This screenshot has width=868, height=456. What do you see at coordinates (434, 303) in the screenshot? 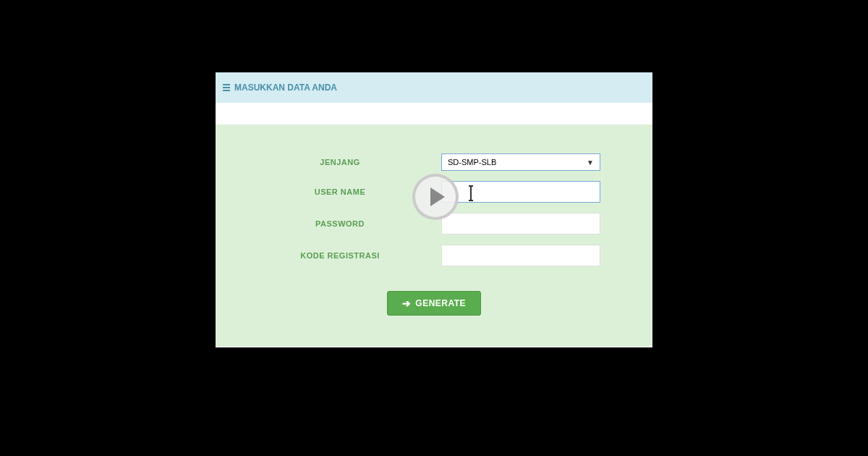
I see `generate-button: ➔ GENERATE` at bounding box center [434, 303].